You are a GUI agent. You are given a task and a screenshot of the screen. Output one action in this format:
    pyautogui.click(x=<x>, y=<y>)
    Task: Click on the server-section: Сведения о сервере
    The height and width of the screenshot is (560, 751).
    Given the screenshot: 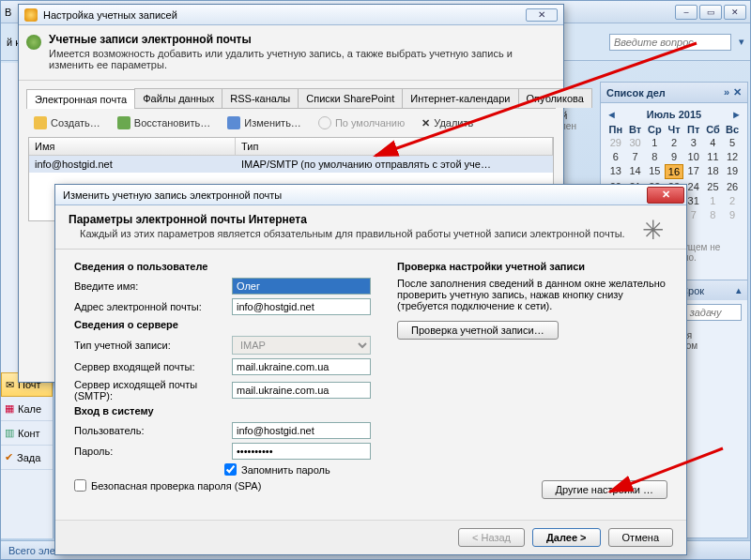 What is the action you would take?
    pyautogui.click(x=222, y=325)
    